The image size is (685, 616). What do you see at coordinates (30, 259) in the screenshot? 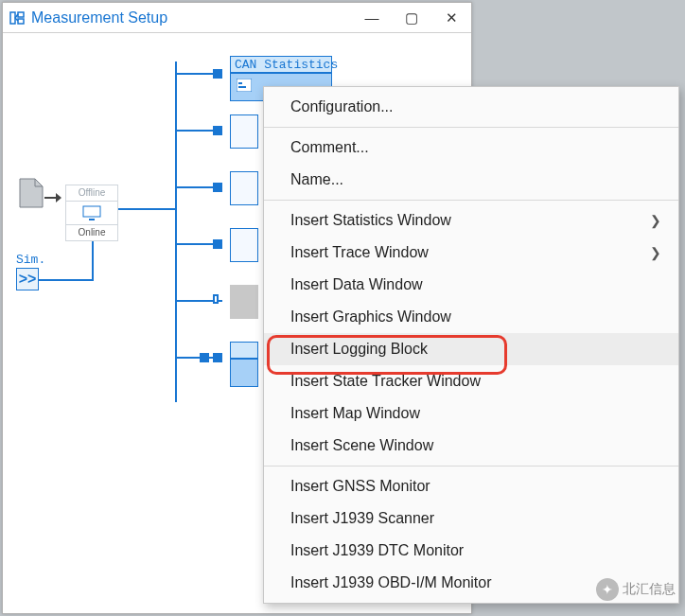
I see `sim-label: Sim.` at bounding box center [30, 259].